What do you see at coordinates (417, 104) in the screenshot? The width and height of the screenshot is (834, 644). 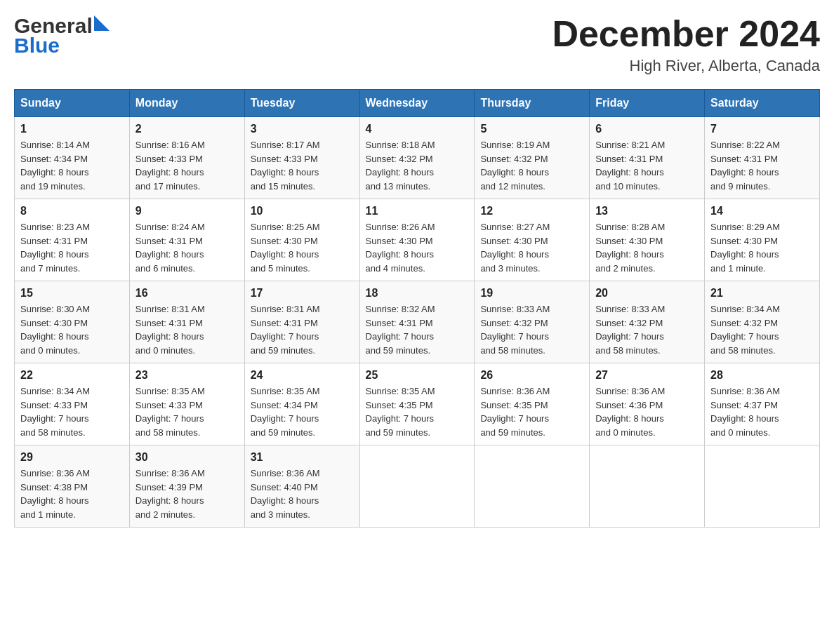 I see `calendar-header: SundayMondayTuesdayWednesdayThursdayFrid…` at bounding box center [417, 104].